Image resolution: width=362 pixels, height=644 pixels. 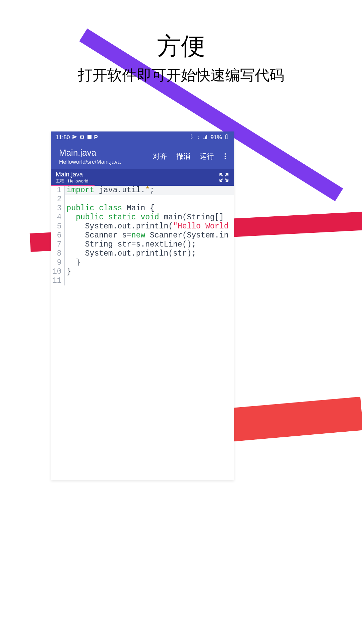 I want to click on battery-text: 91%, so click(x=216, y=138).